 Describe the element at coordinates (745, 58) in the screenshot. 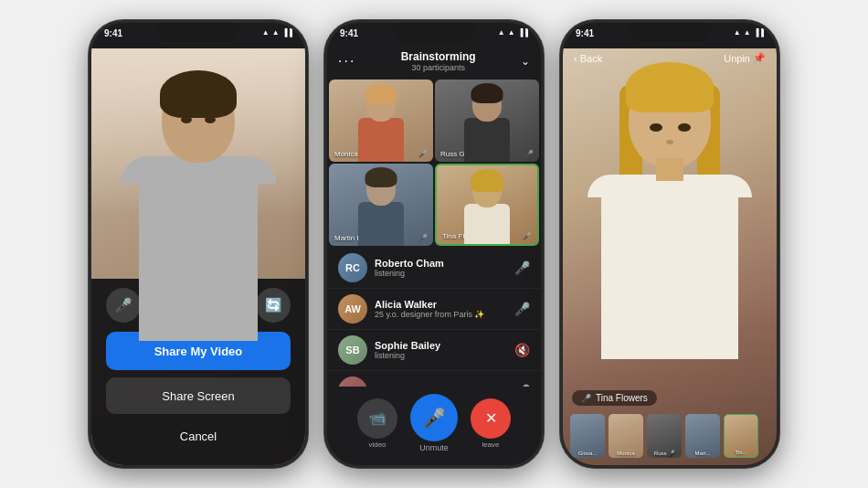

I see `unpin-button: Unpin 📌` at that location.